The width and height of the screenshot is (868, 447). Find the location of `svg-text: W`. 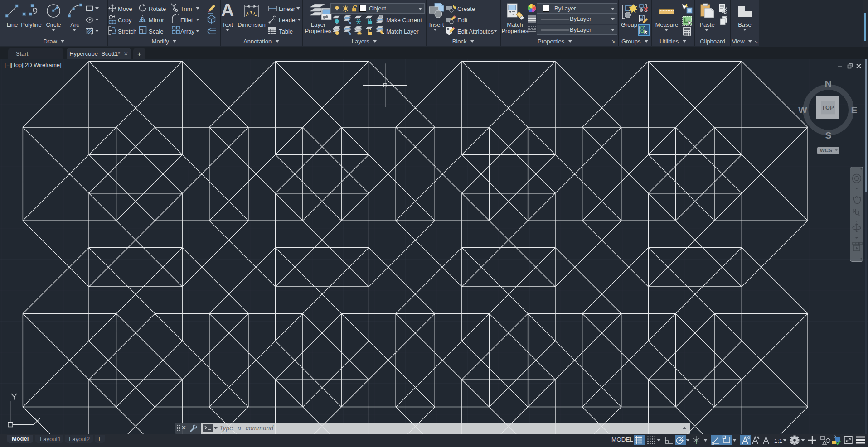

svg-text: W is located at coordinates (803, 110).